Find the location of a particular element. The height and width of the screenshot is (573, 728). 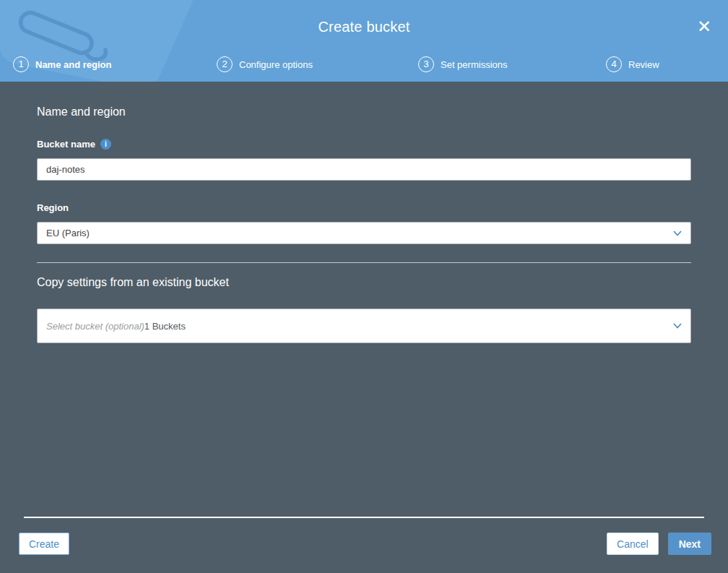

next-button: Next is located at coordinates (690, 543).